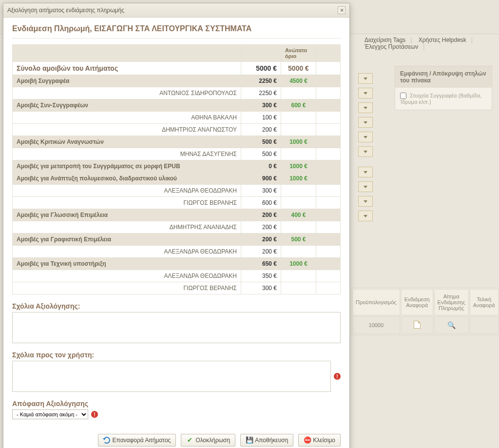  Describe the element at coordinates (342, 10) in the screenshot. I see `modal-close-button: ✕` at that location.